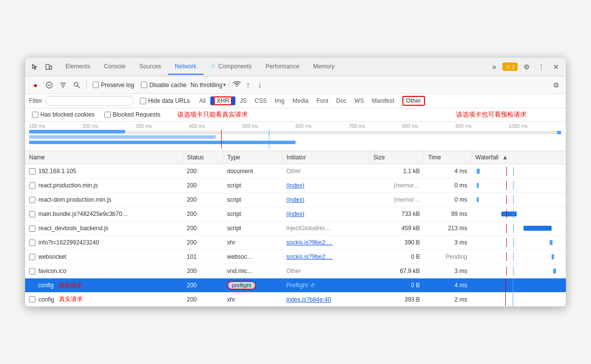  I want to click on tab-icon-group, so click(42, 67).